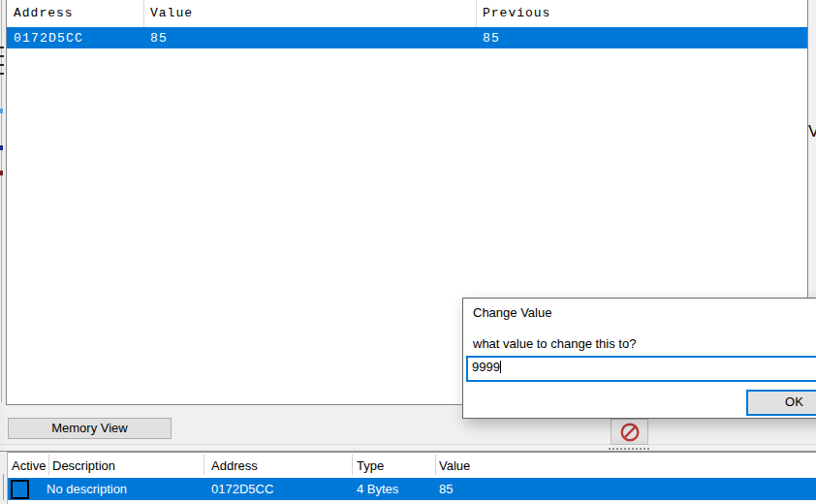 This screenshot has height=504, width=816. I want to click on column-header-description: Description, so click(83, 465).